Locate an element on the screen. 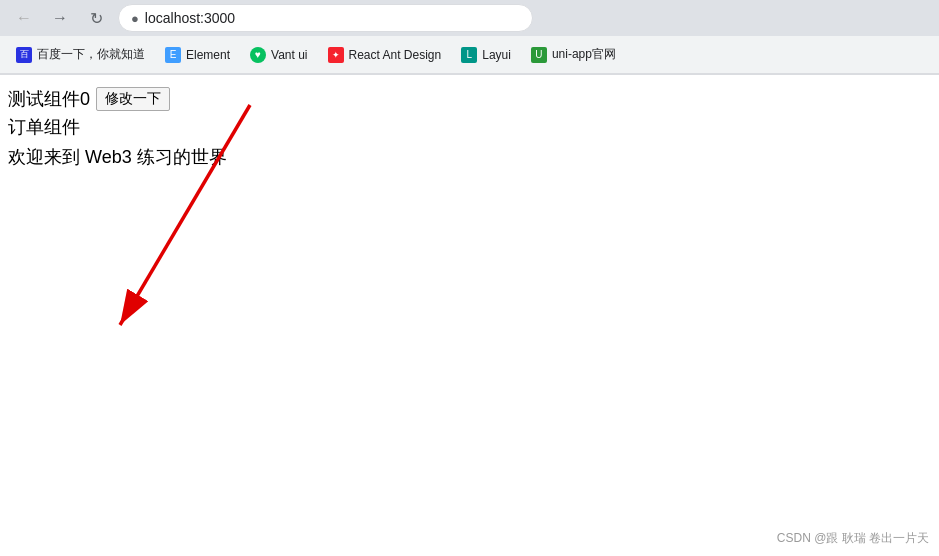 This screenshot has width=939, height=556. layui-label: Layui is located at coordinates (496, 55).